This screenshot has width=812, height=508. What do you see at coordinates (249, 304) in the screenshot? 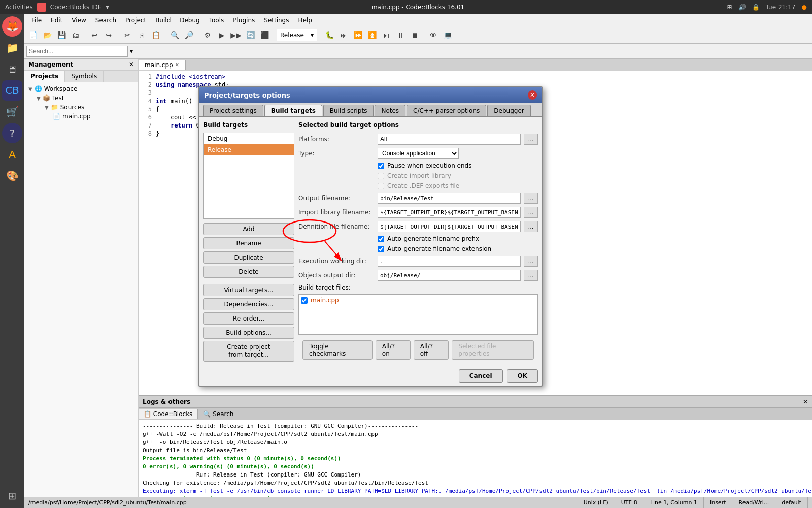
I see `dependencies-btn: Dependencies...` at bounding box center [249, 304].